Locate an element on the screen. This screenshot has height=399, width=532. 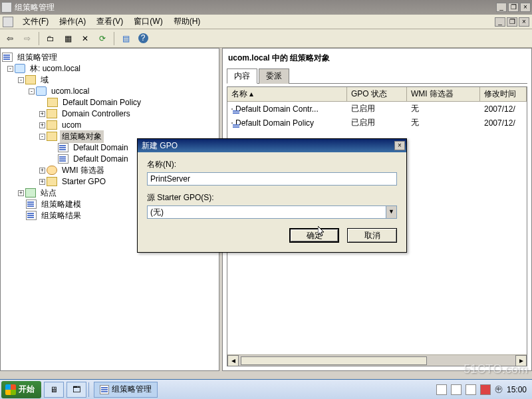
help-icon: ? is located at coordinates (144, 39).